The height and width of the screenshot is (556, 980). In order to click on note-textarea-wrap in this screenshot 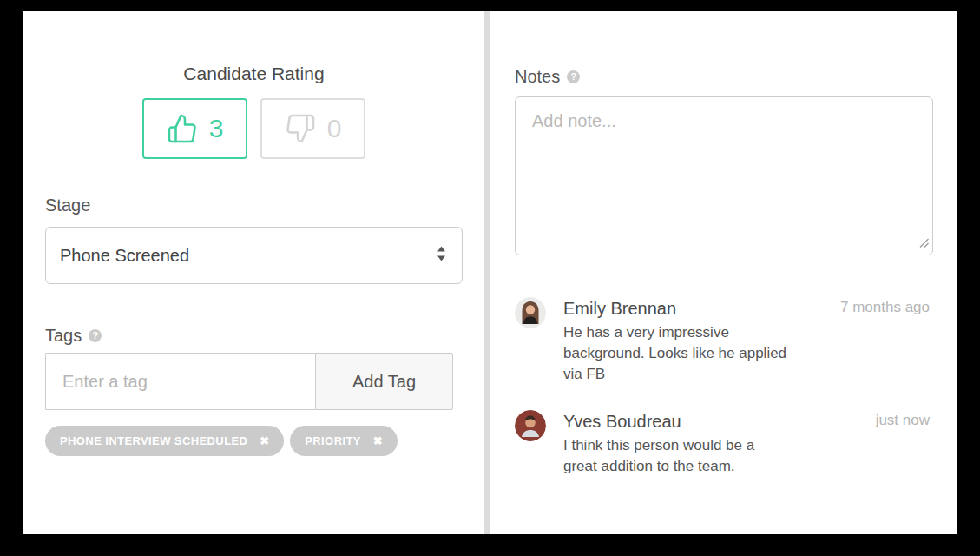, I will do `click(724, 175)`.